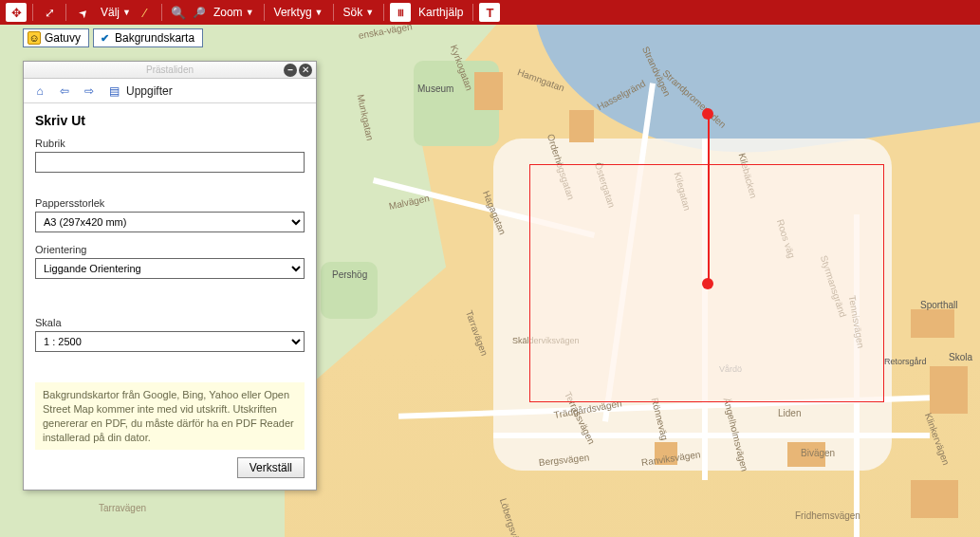 Image resolution: width=980 pixels, height=537 pixels. Describe the element at coordinates (233, 12) in the screenshot. I see `zoom-menu: Zoom ▼` at that location.